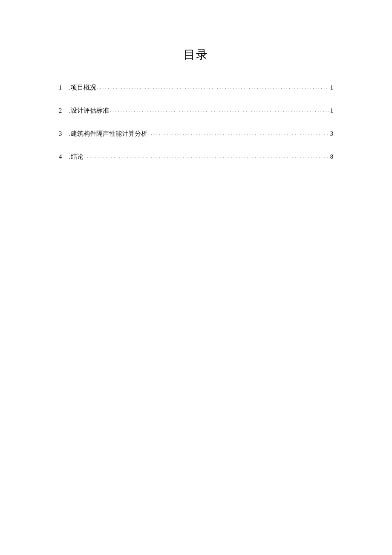 The height and width of the screenshot is (555, 392). I want to click on toc-entry-label: 建筑构件隔声性能计算分析, so click(109, 134).